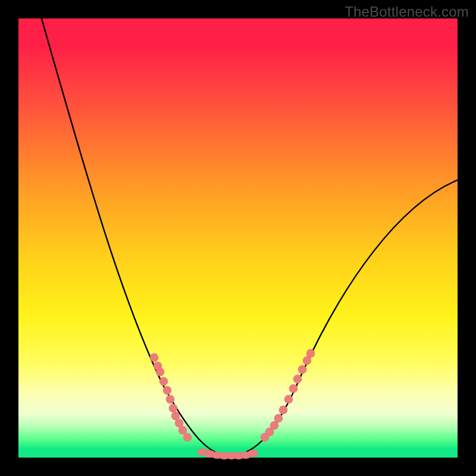  What do you see at coordinates (171, 397) in the screenshot?
I see `dots-left-group` at bounding box center [171, 397].